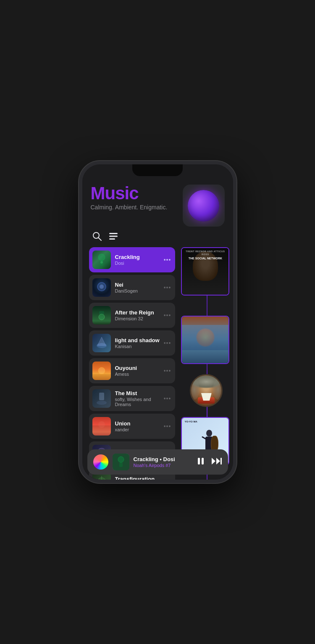  Describe the element at coordinates (134, 198) in the screenshot. I see `header-text: Music Calming. Ambient. Enigmatic.` at that location.